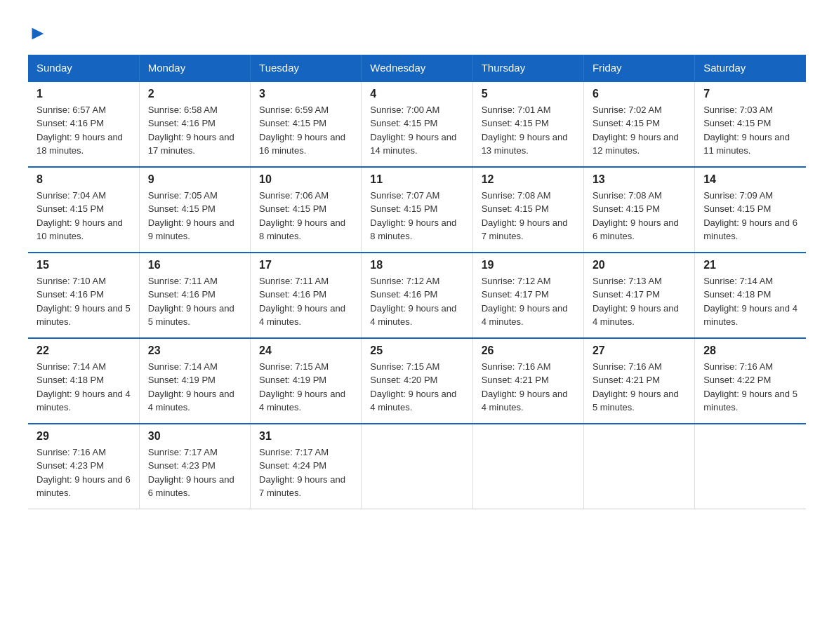 This screenshot has width=834, height=644. Describe the element at coordinates (639, 381) in the screenshot. I see `calendar-cell: 27 Sunrise: 7:16 AM Sunset: 4:21 PM Dayl…` at that location.